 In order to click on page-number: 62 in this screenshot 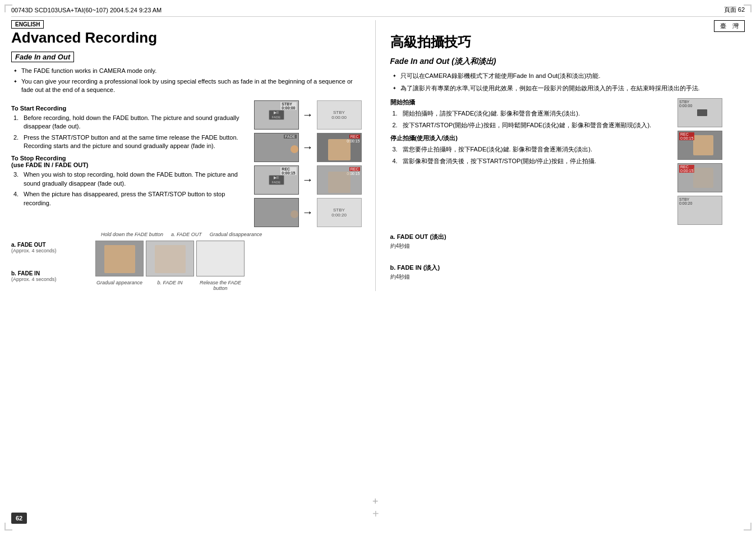, I will do `click(19, 518)`.